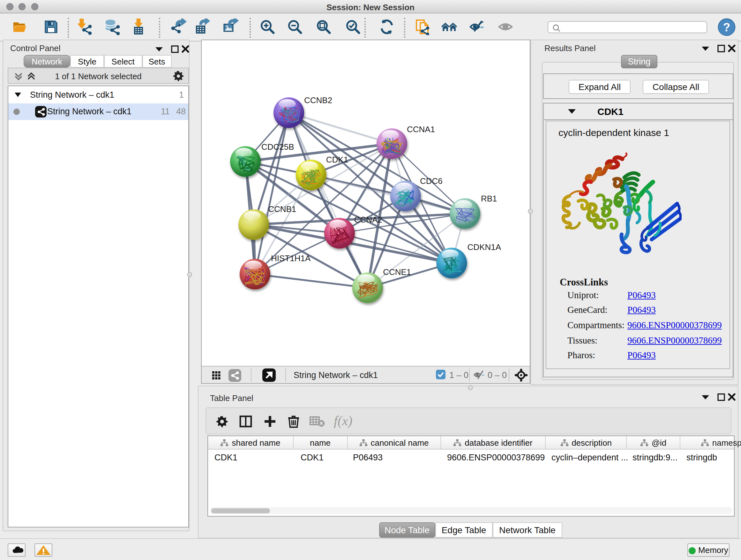  Describe the element at coordinates (277, 147) in the screenshot. I see `svg-text: CDC25B` at that location.